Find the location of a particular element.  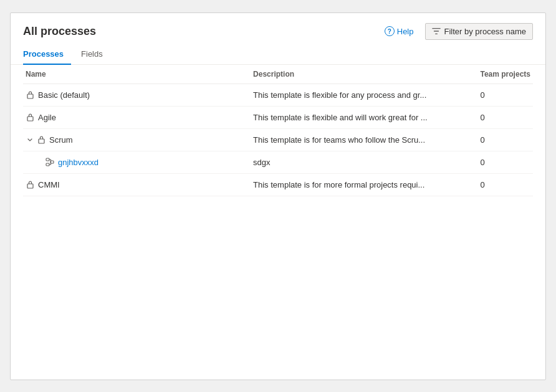

tab-fields: Fields is located at coordinates (96, 55).